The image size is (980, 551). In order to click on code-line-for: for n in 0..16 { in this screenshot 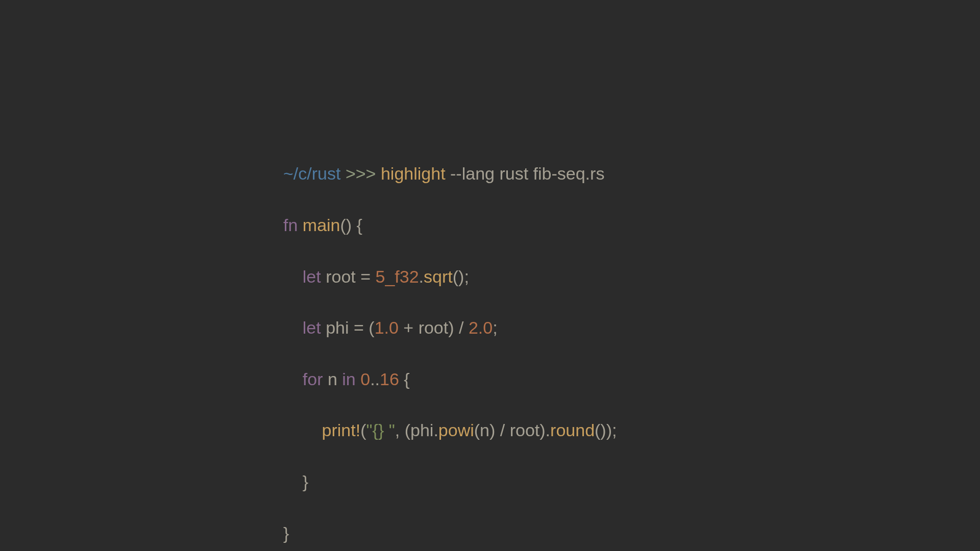, I will do `click(459, 379)`.